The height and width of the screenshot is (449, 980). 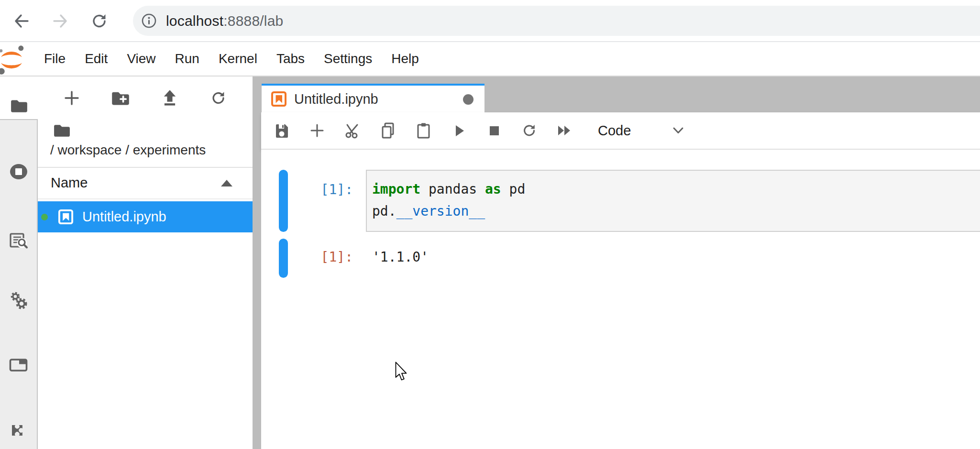 What do you see at coordinates (282, 131) in the screenshot?
I see `save-icon` at bounding box center [282, 131].